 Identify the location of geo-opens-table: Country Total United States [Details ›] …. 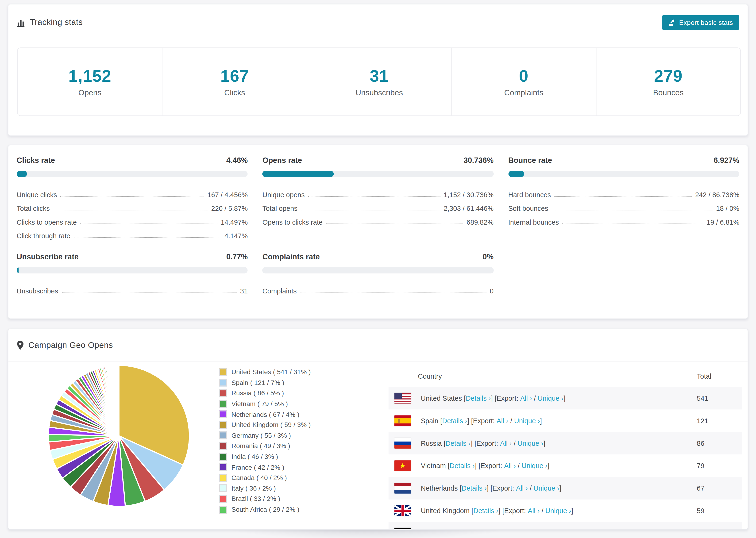
(565, 447).